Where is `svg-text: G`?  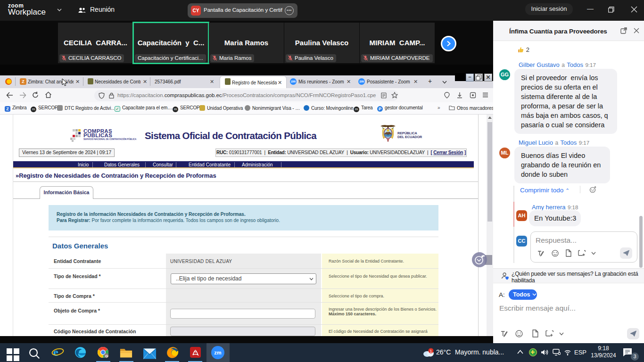
svg-text: G is located at coordinates (107, 356).